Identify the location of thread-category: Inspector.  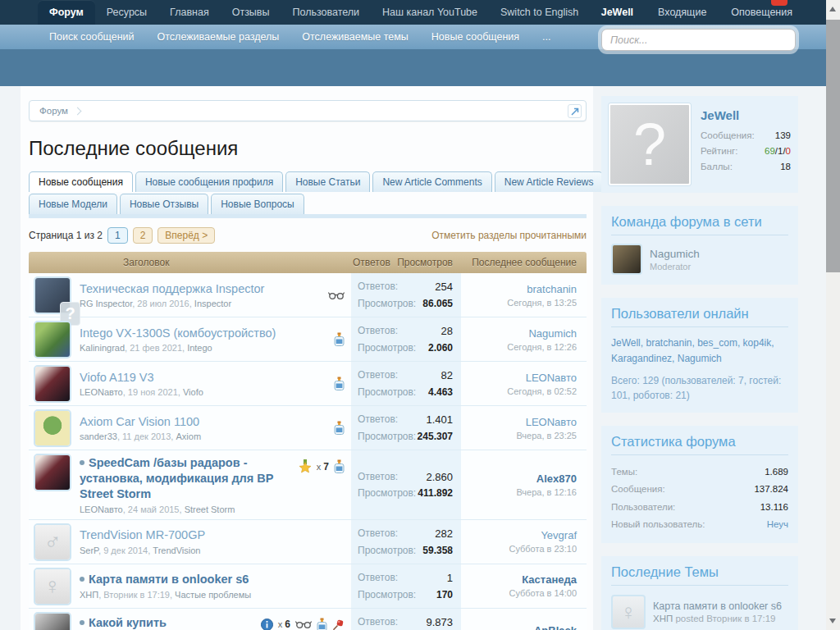
(213, 304).